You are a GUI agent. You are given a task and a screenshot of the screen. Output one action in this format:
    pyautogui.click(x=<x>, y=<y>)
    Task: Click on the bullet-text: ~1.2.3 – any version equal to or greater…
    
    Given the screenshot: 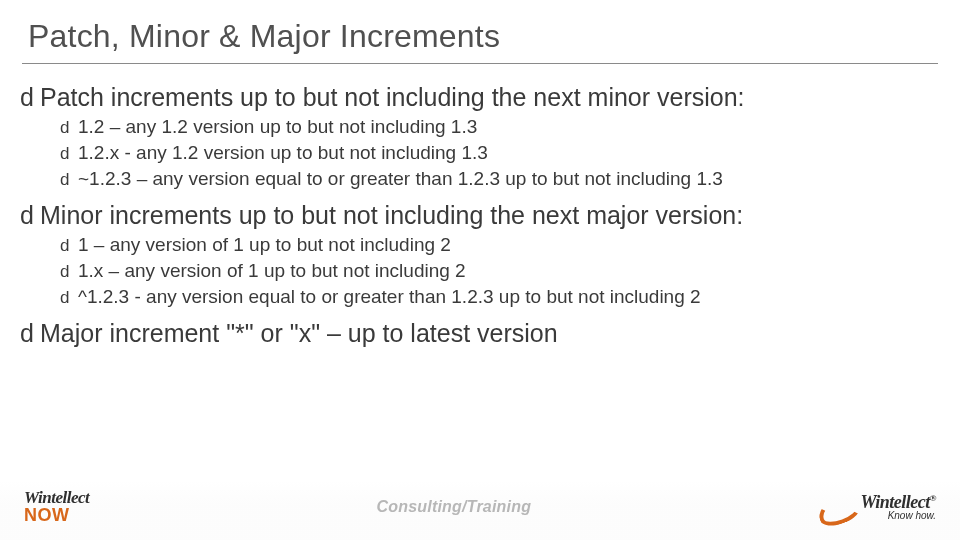 What is the action you would take?
    pyautogui.click(x=509, y=179)
    